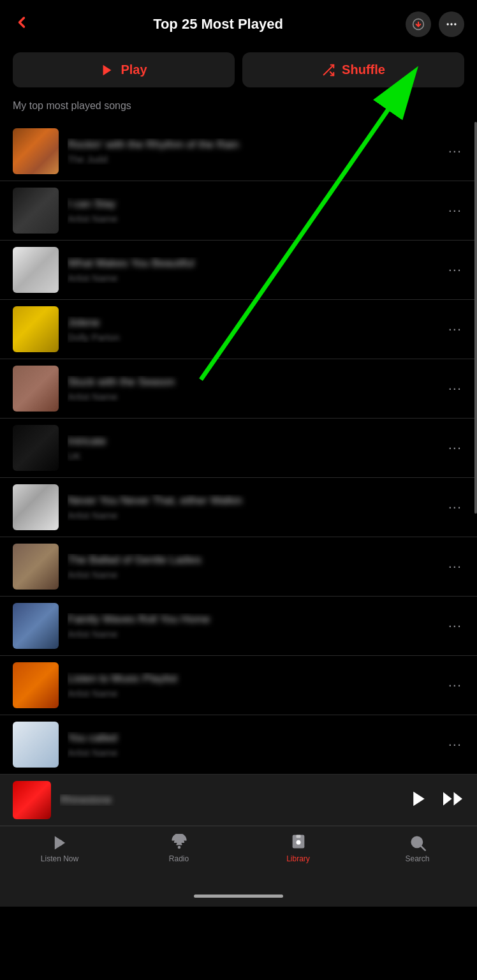 This screenshot has height=980, width=477. I want to click on shuffle-button: Shuffle, so click(353, 70).